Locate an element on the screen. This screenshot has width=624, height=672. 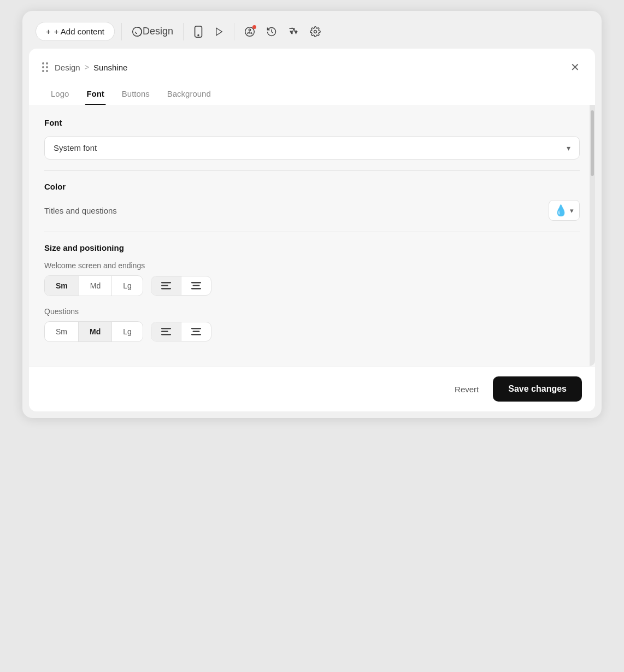
welcome-size-md: Md is located at coordinates (96, 286).